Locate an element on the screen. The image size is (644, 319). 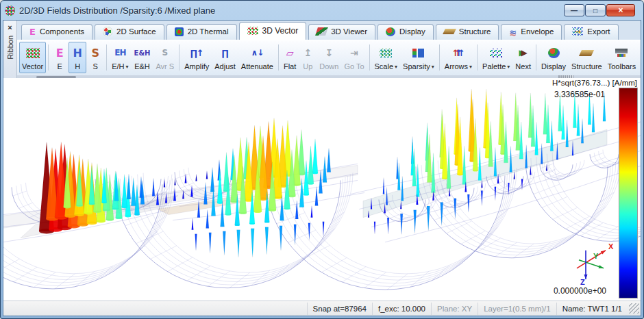
palette-button: Palette▾ is located at coordinates (496, 58).